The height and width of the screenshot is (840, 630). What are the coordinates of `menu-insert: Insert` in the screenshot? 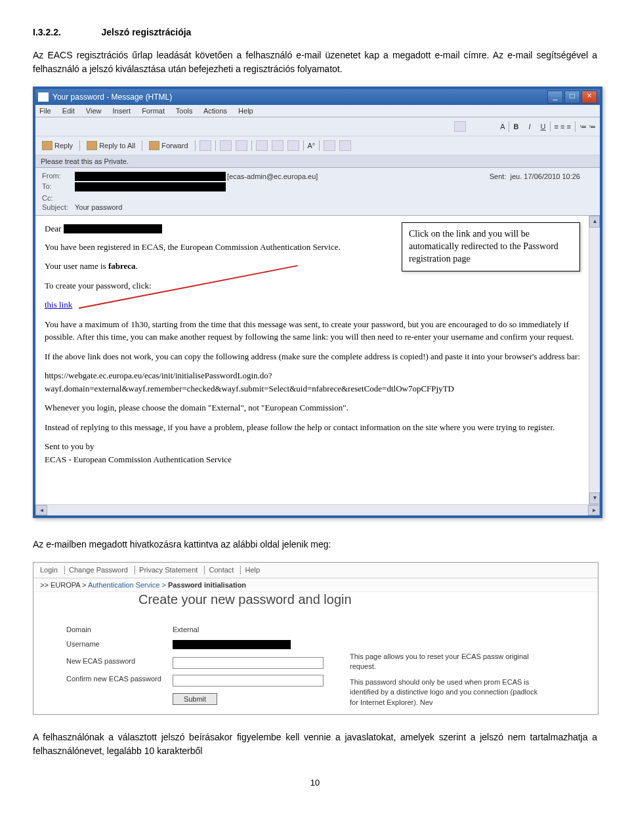 It's located at (122, 111).